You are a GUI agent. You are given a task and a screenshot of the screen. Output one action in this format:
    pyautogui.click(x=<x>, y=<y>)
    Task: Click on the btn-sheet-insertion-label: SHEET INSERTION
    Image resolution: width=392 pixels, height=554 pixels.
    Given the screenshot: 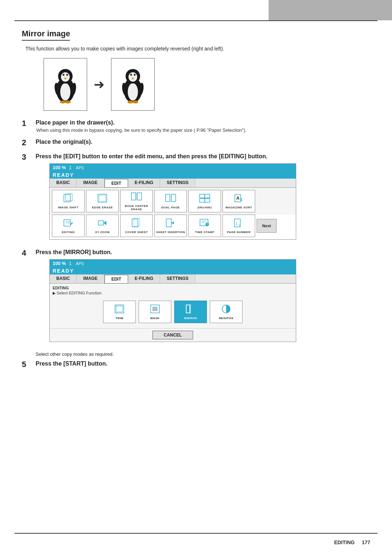 What is the action you would take?
    pyautogui.click(x=171, y=232)
    